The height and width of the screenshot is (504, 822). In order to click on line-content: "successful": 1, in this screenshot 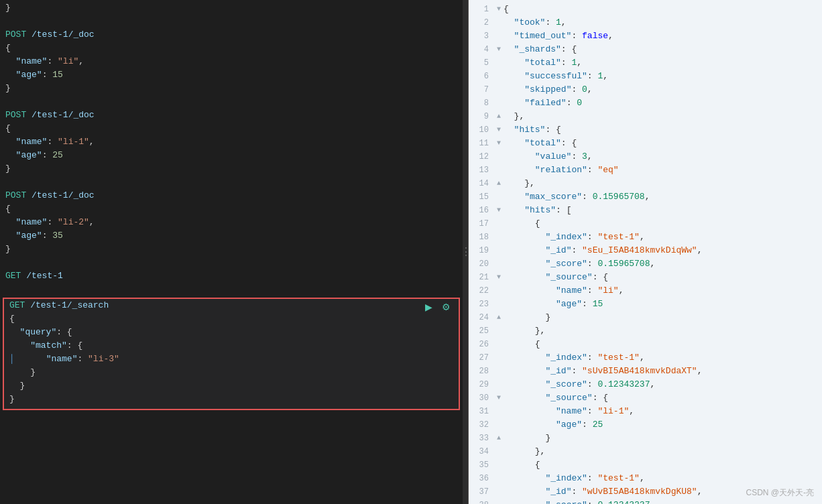, I will do `click(662, 76)`.